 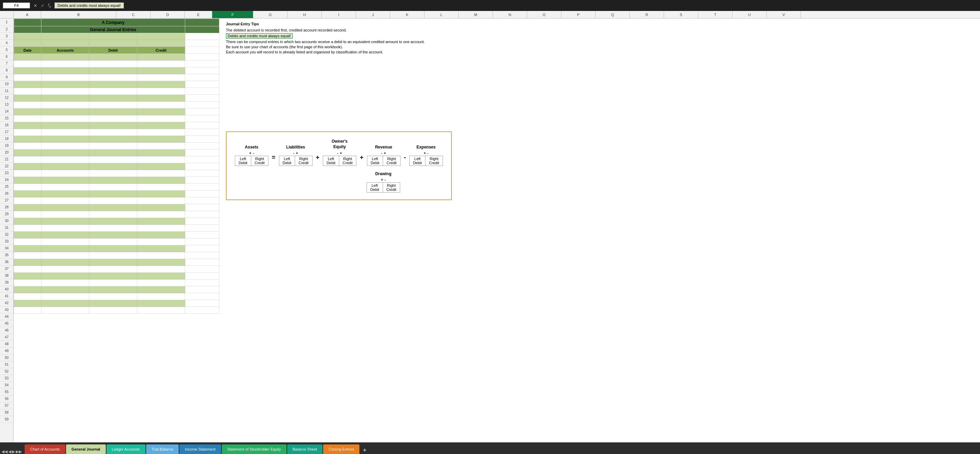 I want to click on col-E: E, so click(x=199, y=14).